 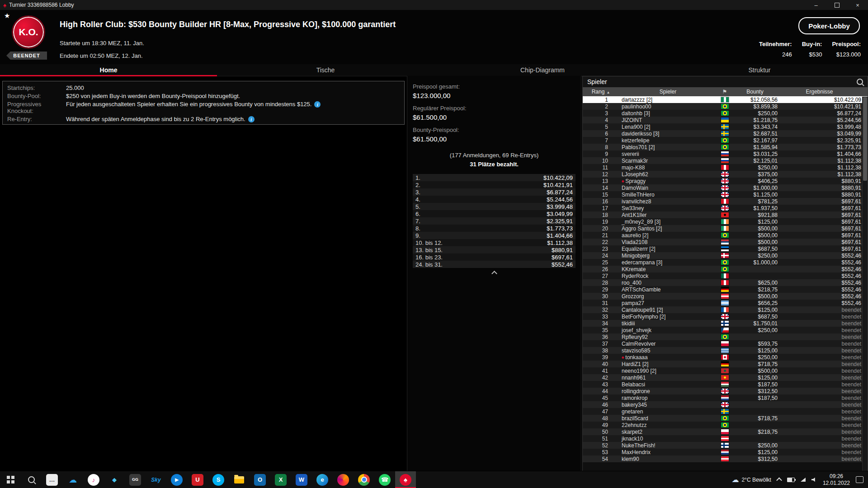 What do you see at coordinates (837, 5) in the screenshot?
I see `maximize-button` at bounding box center [837, 5].